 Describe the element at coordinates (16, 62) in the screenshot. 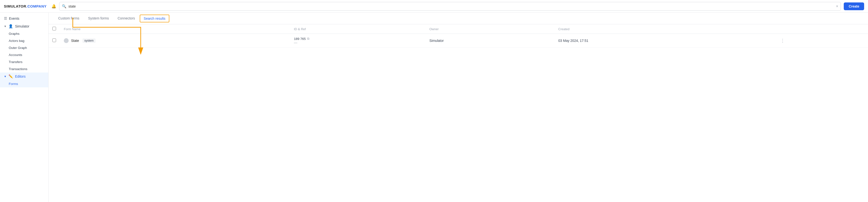

I see `sidebar-item-transfers-label: Transfers` at that location.